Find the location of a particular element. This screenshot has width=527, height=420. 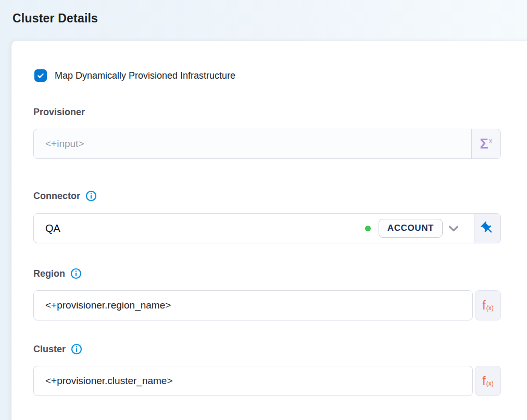

connector-label-text: Connector is located at coordinates (57, 196).